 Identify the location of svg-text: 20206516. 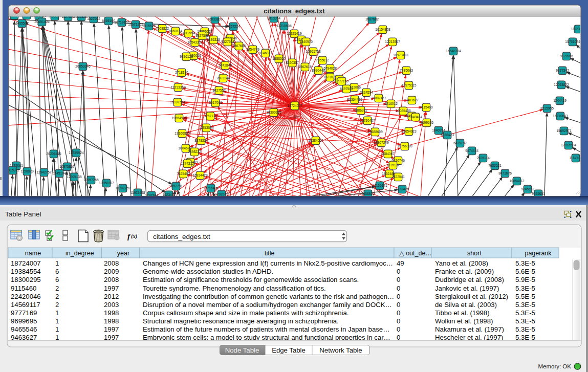
(54, 154).